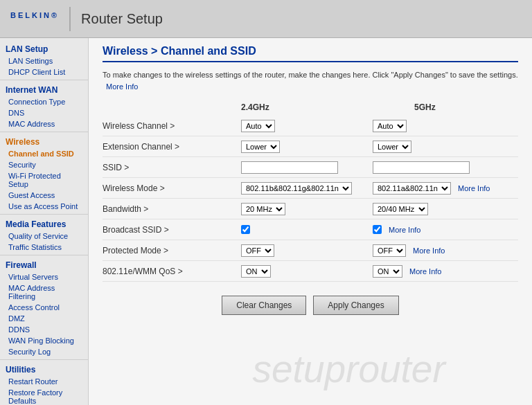 The image size is (532, 405). What do you see at coordinates (409, 251) in the screenshot?
I see `control-5ghz: OFFMore Info` at bounding box center [409, 251].